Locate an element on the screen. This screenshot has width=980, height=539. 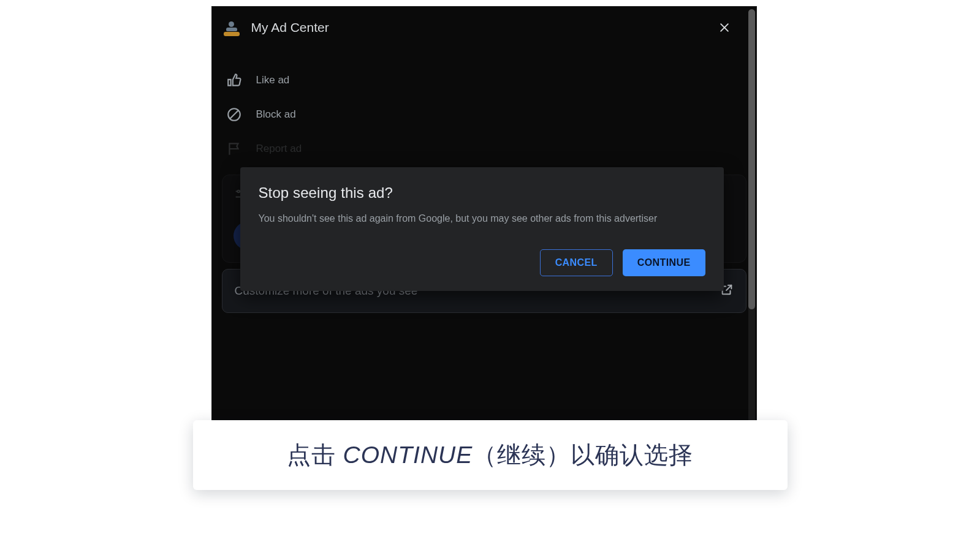
continue-button: CONTINUE is located at coordinates (664, 263).